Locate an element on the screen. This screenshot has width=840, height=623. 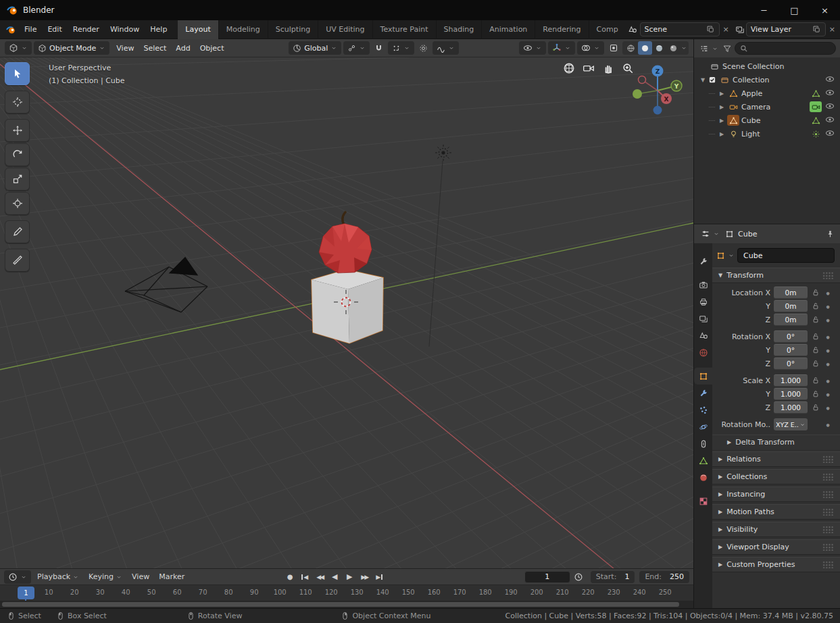
properties-tab-material is located at coordinates (703, 477).